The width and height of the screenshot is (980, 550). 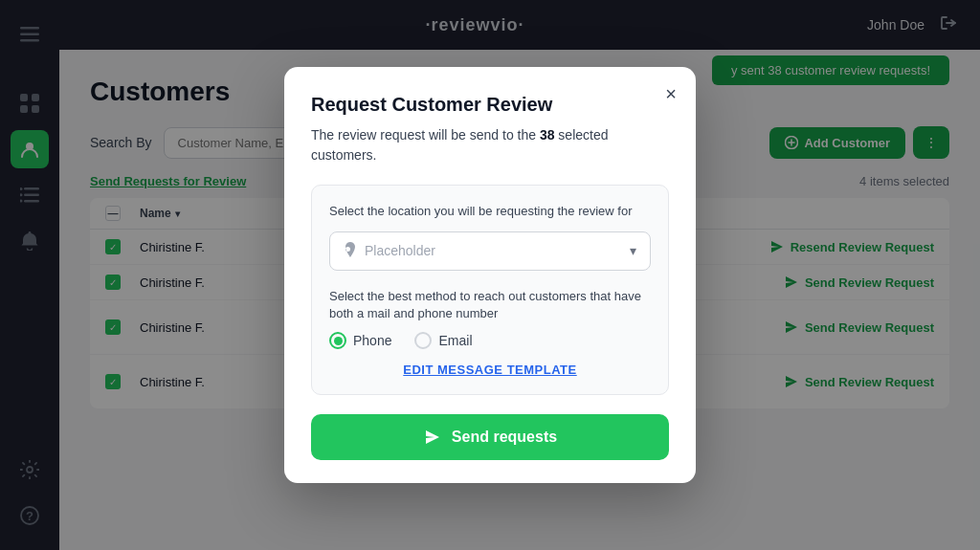 What do you see at coordinates (494, 251) in the screenshot?
I see `location-placeholder-text: Placeholder` at bounding box center [494, 251].